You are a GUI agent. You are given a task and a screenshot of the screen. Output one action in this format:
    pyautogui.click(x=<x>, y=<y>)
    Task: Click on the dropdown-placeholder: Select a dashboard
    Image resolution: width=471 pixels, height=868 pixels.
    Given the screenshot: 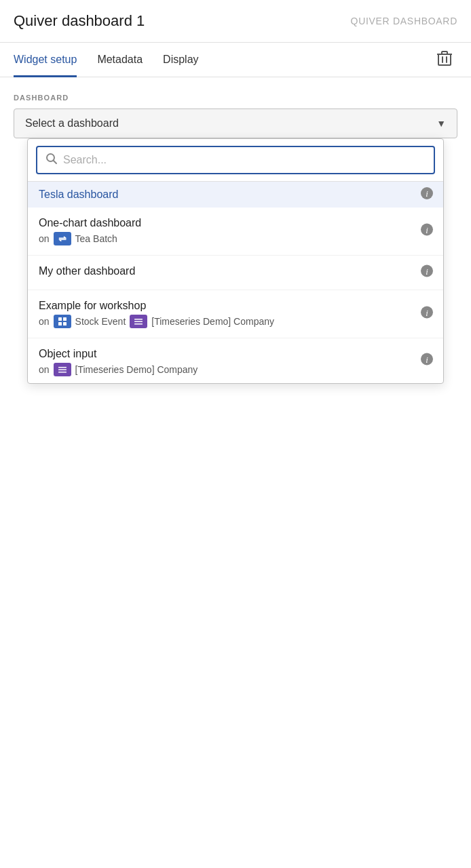 What is the action you would take?
    pyautogui.click(x=72, y=123)
    